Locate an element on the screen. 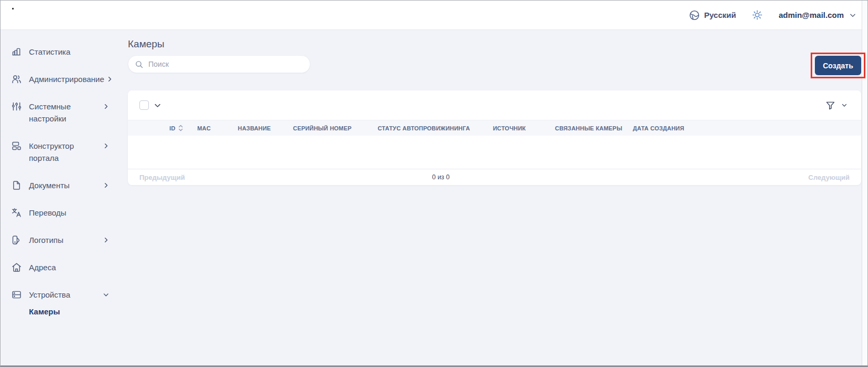  table-empty-body is located at coordinates (494, 152).